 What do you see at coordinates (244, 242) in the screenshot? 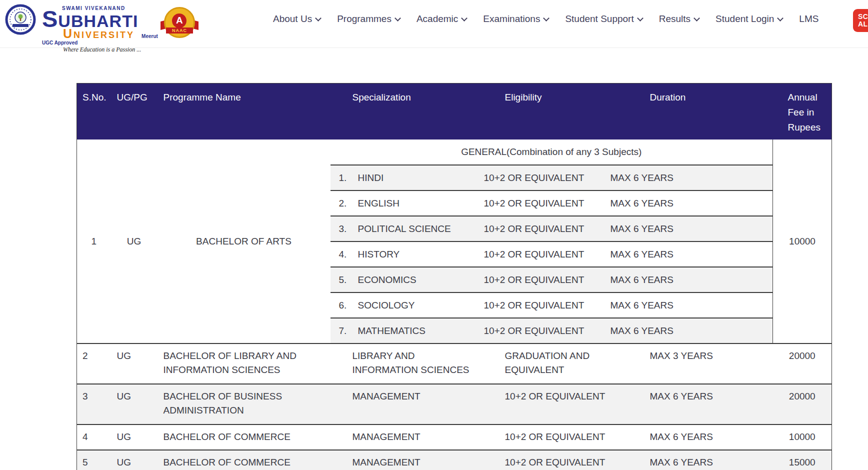
I see `programme-cell: BACHELOR OF ARTS` at bounding box center [244, 242].